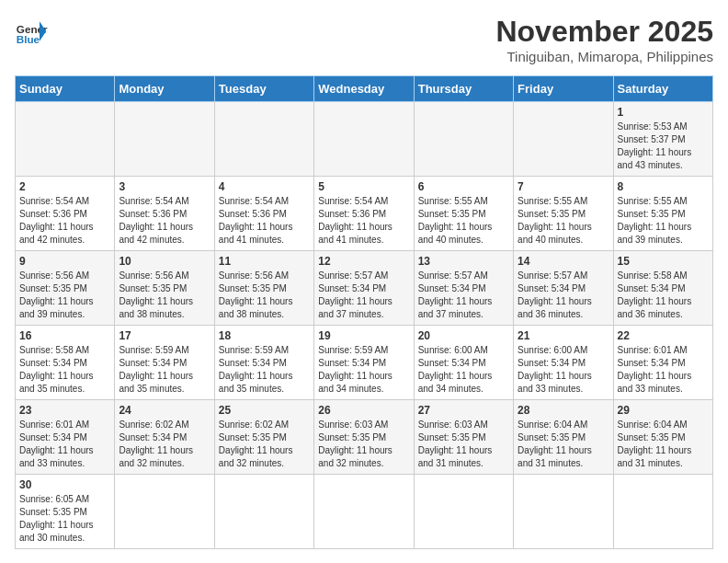 Image resolution: width=728 pixels, height=563 pixels. I want to click on header-day-tuesday: Tuesday, so click(264, 89).